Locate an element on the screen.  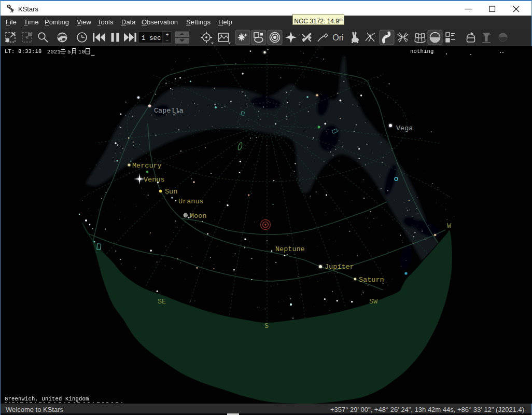
svg-text: Capella is located at coordinates (169, 111).